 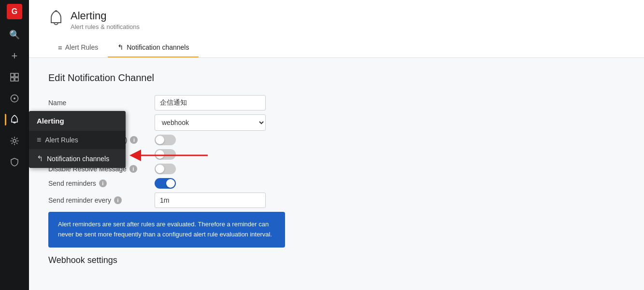 I want to click on sidebar-icon-add: +, so click(x=14, y=56).